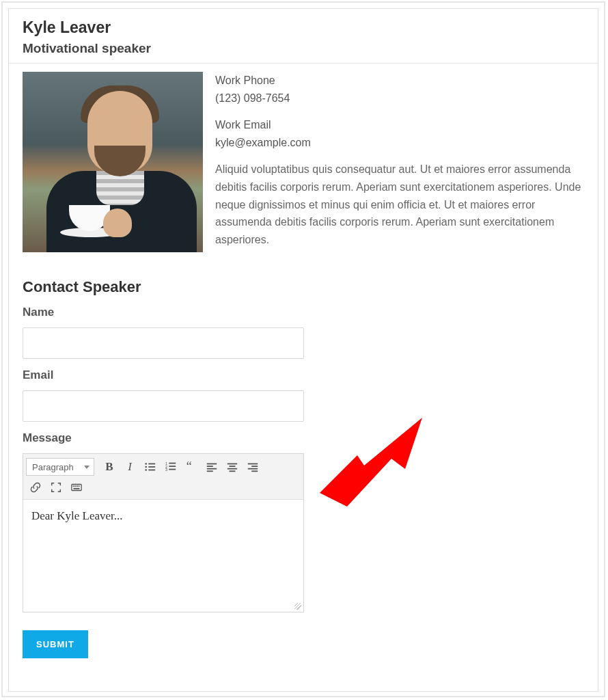 The width and height of the screenshot is (608, 700). I want to click on email-value: kyle@example.com, so click(400, 143).